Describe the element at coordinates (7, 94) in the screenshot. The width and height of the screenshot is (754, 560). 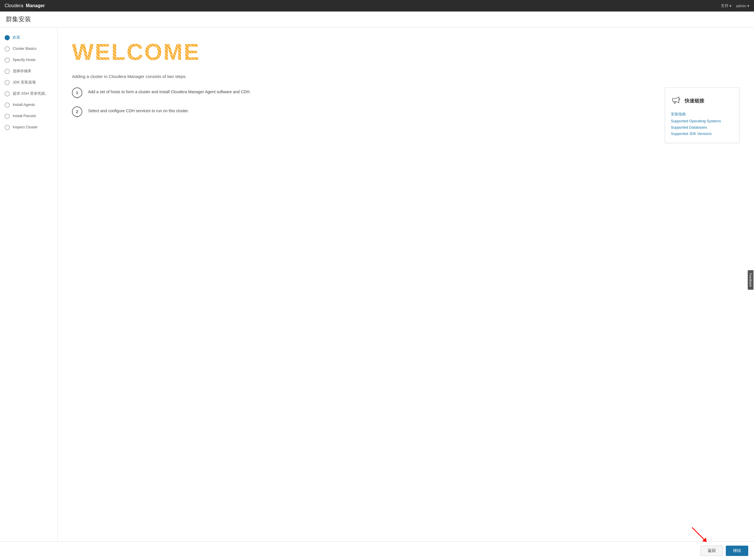
I see `sidebar-dot-ssh-credentials` at that location.